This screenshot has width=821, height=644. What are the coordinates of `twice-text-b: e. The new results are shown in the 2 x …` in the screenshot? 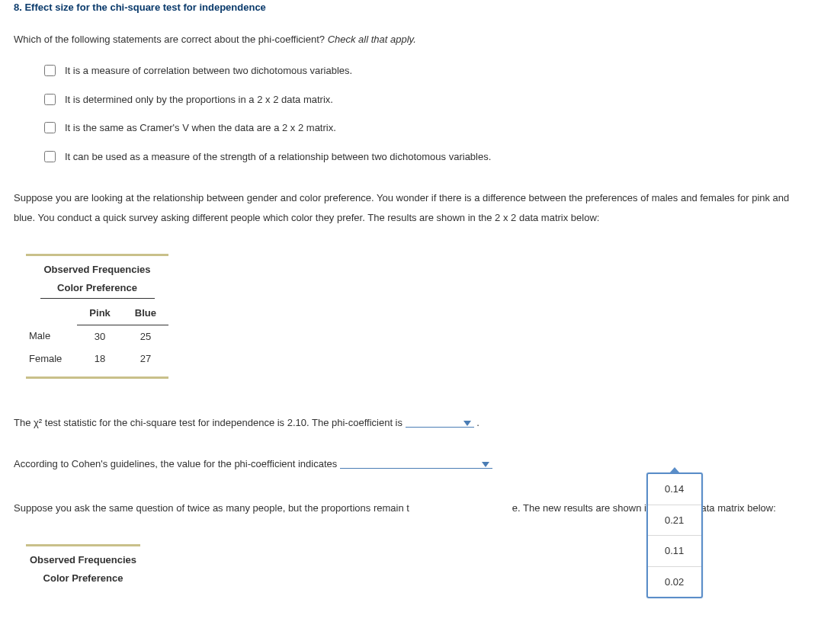 It's located at (644, 508).